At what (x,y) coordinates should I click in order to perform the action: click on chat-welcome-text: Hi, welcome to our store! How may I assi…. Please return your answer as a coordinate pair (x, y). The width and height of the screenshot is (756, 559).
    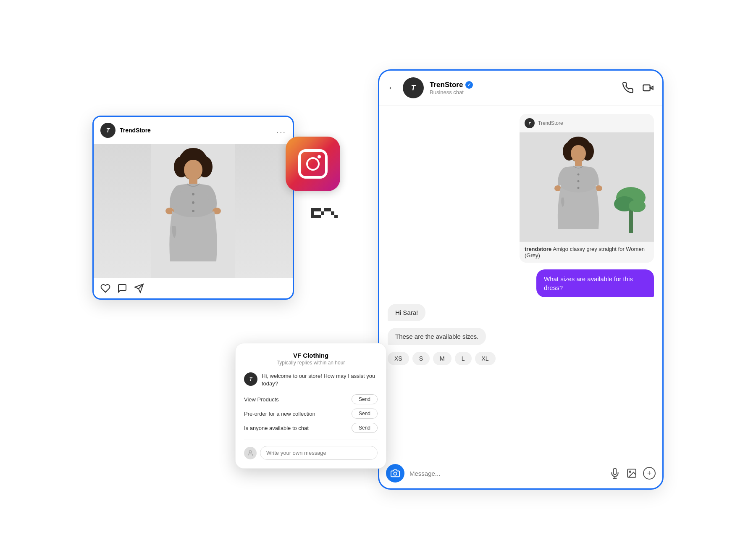
    Looking at the image, I should click on (320, 380).